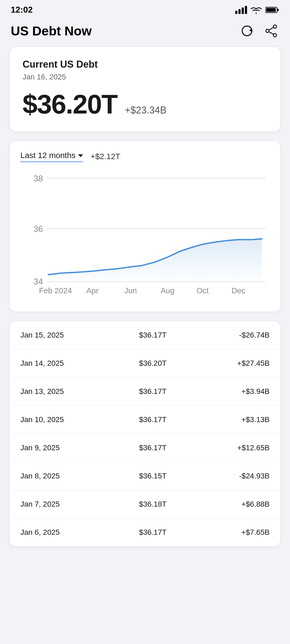 Image resolution: width=290 pixels, height=644 pixels. Describe the element at coordinates (67, 335) in the screenshot. I see `row-date: Jan 15, 2025` at that location.